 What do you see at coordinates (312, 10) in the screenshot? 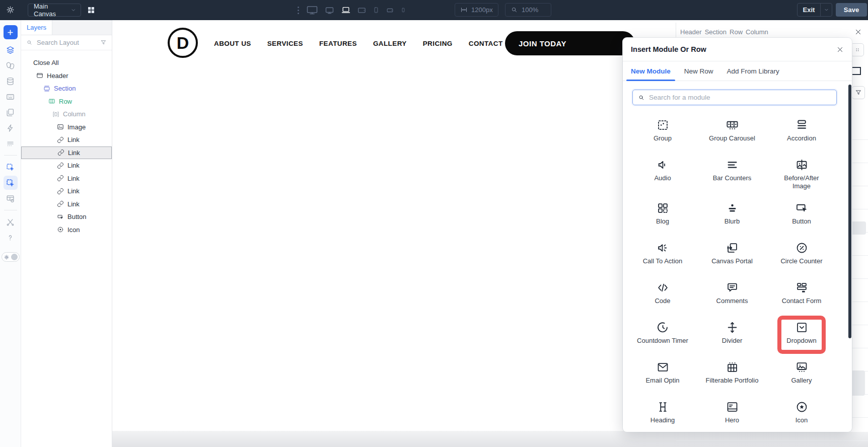
I see `desktop-large-icon` at bounding box center [312, 10].